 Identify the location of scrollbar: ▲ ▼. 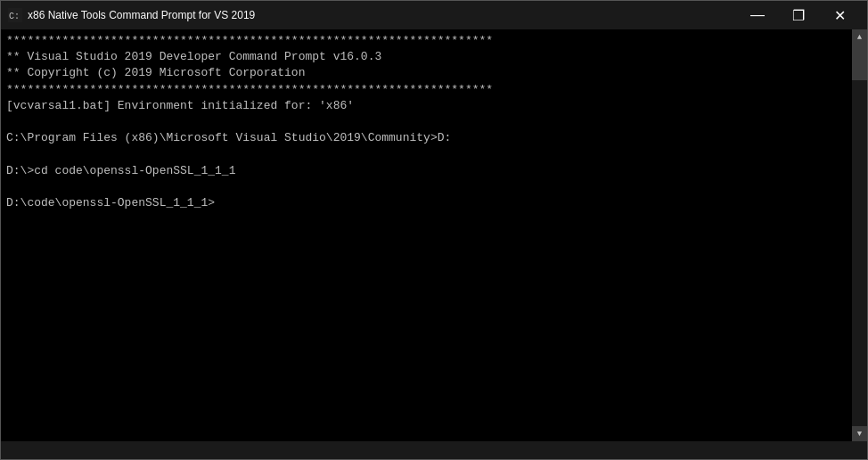
(859, 235).